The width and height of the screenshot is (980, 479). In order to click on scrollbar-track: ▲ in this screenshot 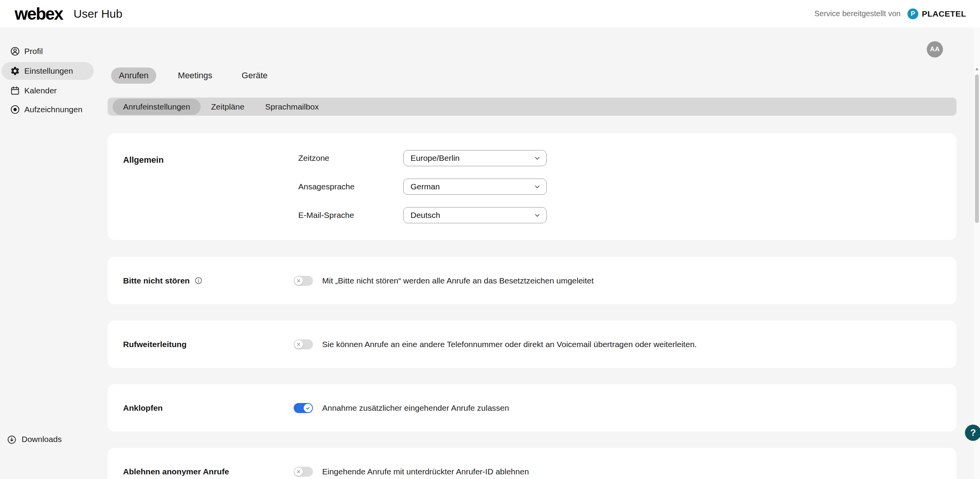, I will do `click(977, 253)`.